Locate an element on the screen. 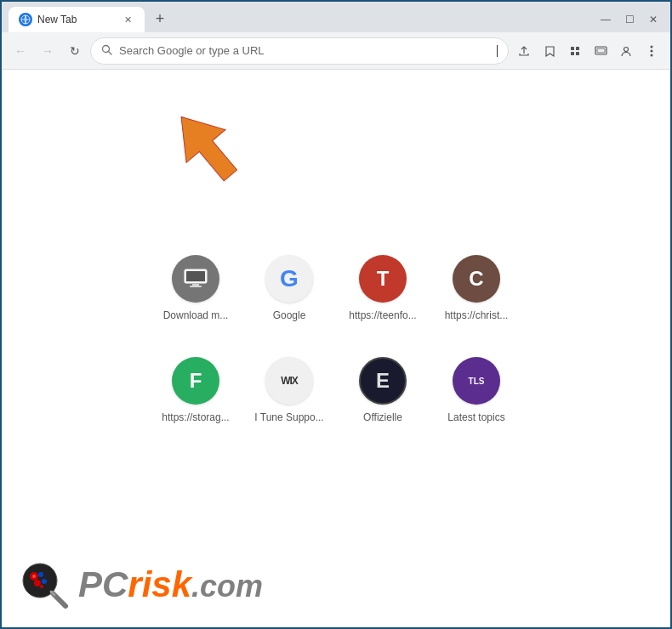 The width and height of the screenshot is (672, 629). tab-title: New Tab is located at coordinates (57, 20).